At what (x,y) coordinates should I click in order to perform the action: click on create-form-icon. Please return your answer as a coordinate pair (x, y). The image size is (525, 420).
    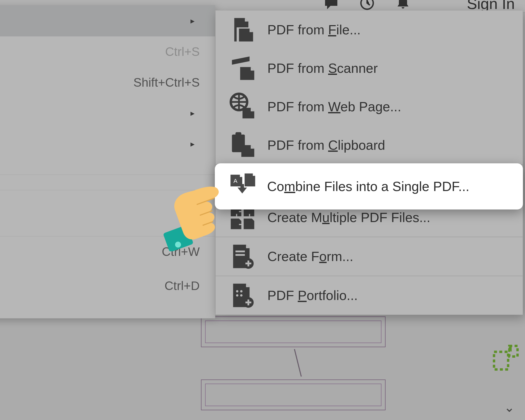
    Looking at the image, I should click on (243, 256).